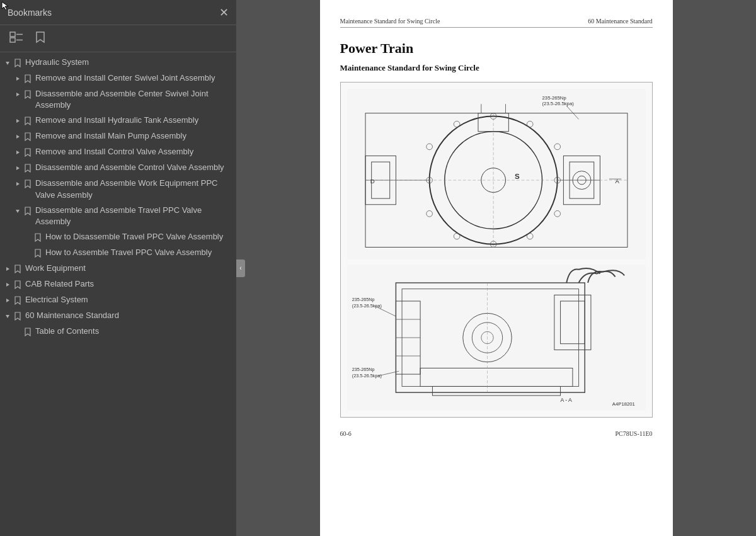  I want to click on expand-arrow-cab-related-parts, so click(8, 285).